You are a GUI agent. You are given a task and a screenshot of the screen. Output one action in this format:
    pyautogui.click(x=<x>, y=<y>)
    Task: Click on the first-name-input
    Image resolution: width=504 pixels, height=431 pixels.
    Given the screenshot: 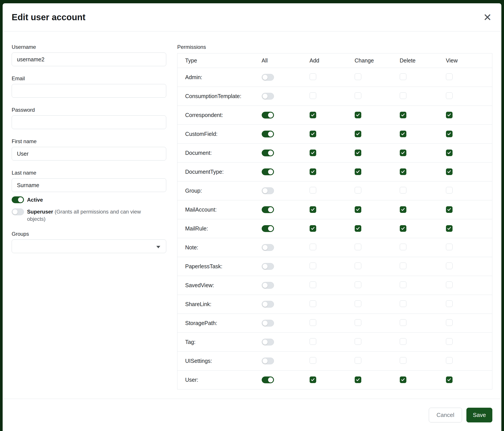 What is the action you would take?
    pyautogui.click(x=89, y=154)
    